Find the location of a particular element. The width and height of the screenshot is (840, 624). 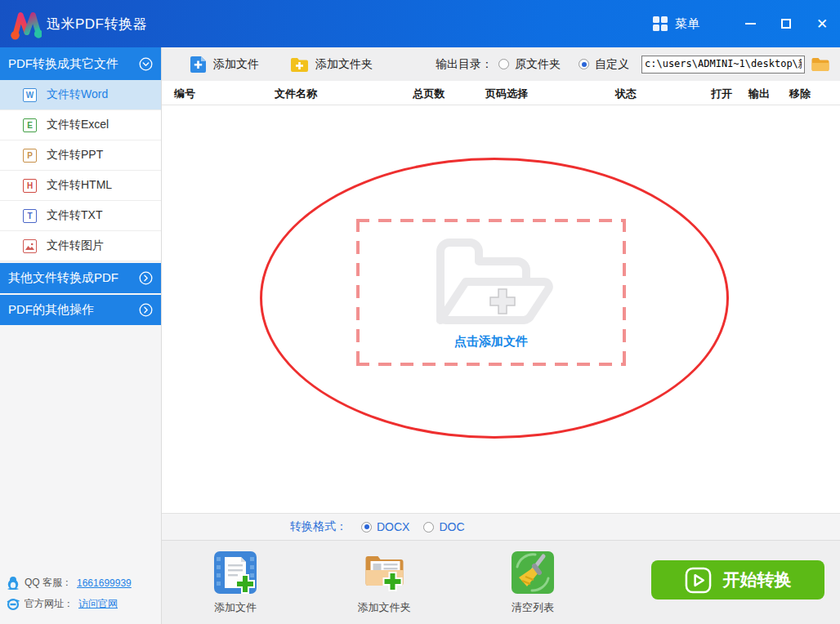

add-file-label: 添加文件 is located at coordinates (236, 65).